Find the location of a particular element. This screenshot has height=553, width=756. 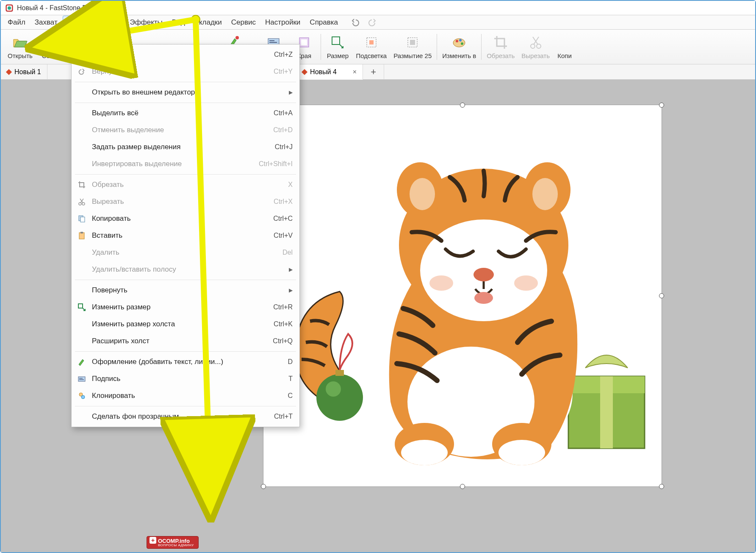

menu-item-изменить-размер: Изменить размерCtrl+R is located at coordinates (186, 307).